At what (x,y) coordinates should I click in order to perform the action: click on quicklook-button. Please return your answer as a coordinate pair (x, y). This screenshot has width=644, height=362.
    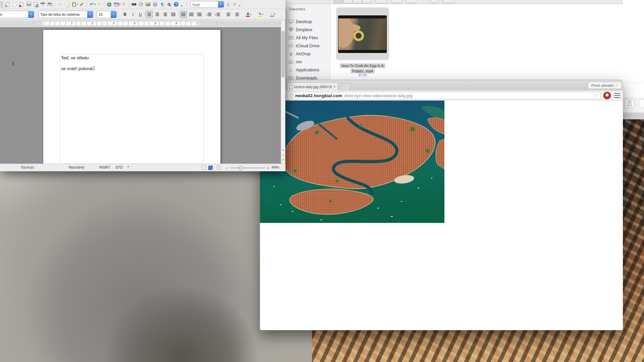
    Looking at the image, I should click on (434, 2).